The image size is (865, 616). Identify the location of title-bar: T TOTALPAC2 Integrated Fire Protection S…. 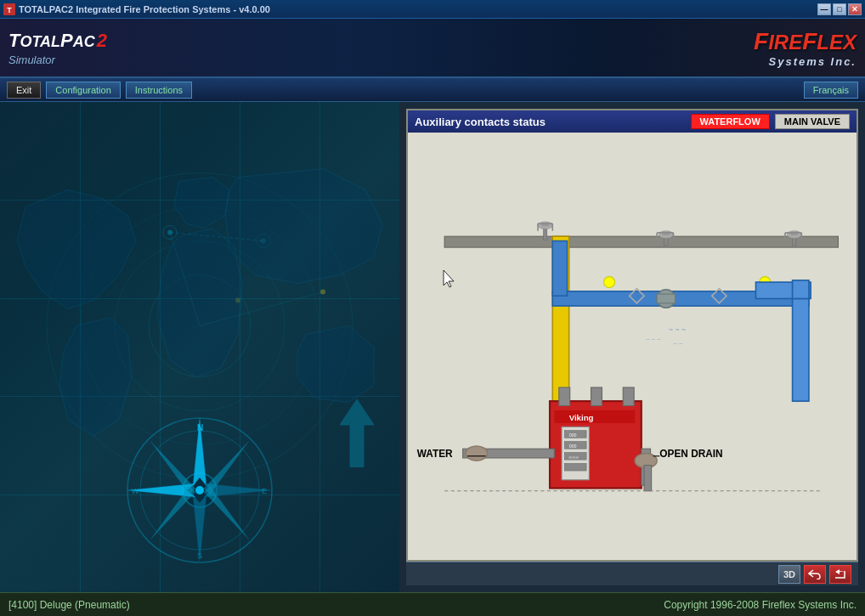
(432, 9).